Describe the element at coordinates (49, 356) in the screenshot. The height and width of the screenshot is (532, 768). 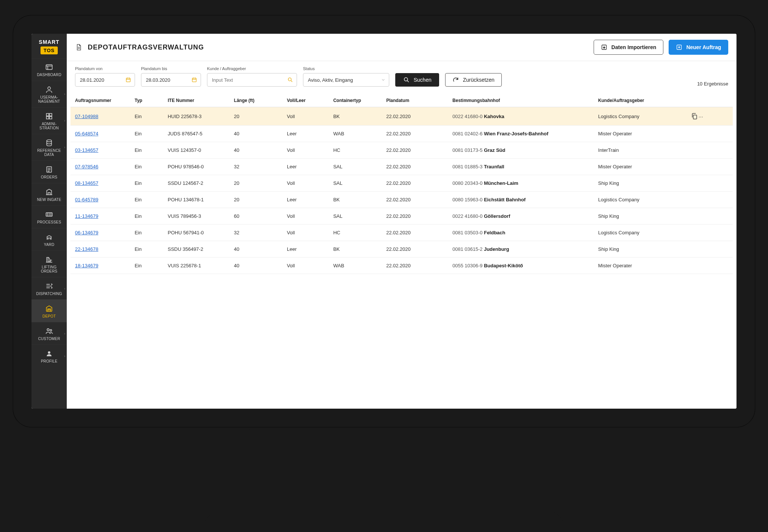
I see `sidebar-item-profile: PROFILE›` at that location.